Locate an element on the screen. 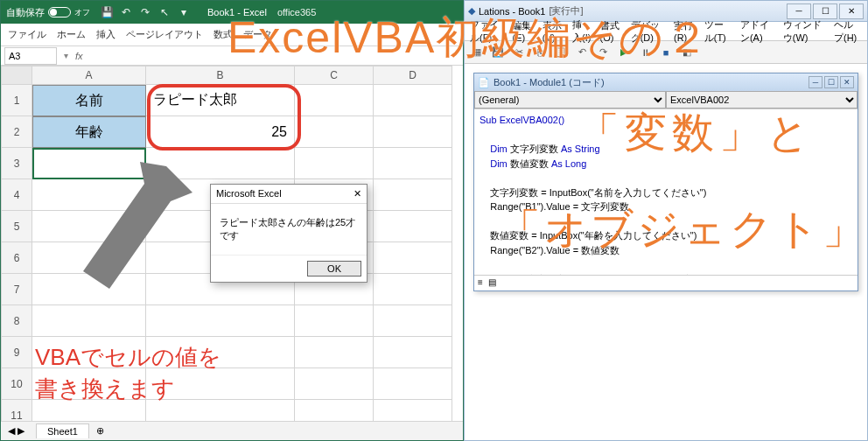  quick-access-toolbar: 💾 ↶ ↷ ↖ ▾ is located at coordinates (145, 12).